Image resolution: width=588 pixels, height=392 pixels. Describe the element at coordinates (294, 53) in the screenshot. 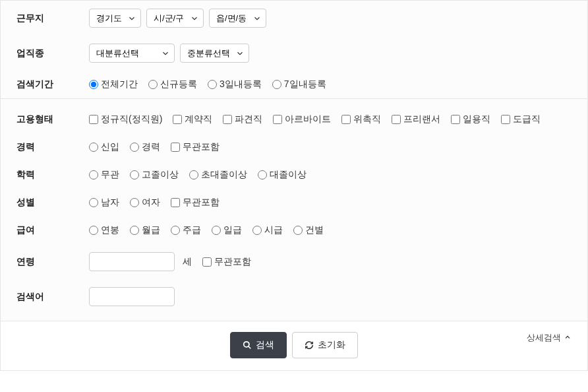

I see `job-category-row: 업직종 대분류선택 중분류선택` at that location.